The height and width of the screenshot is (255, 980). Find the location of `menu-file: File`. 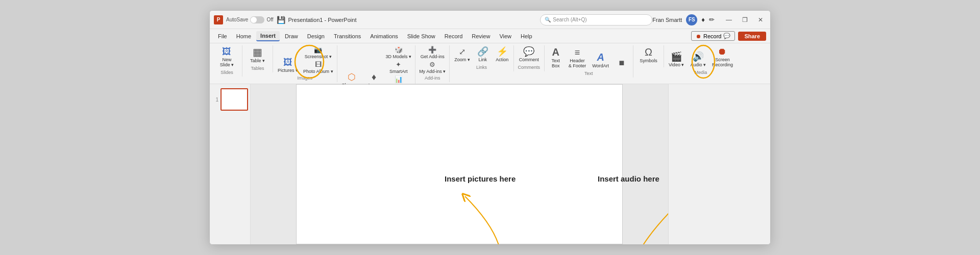

menu-file: File is located at coordinates (223, 36).